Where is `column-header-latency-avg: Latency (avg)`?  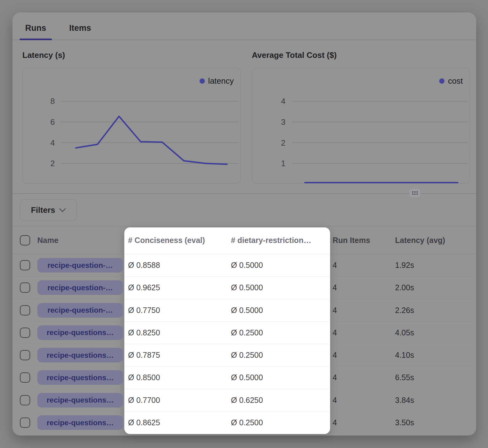 column-header-latency-avg: Latency (avg) is located at coordinates (428, 240).